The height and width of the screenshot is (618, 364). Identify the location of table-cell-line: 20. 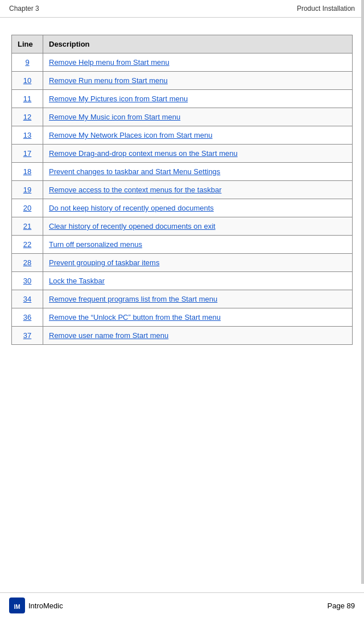
(27, 208).